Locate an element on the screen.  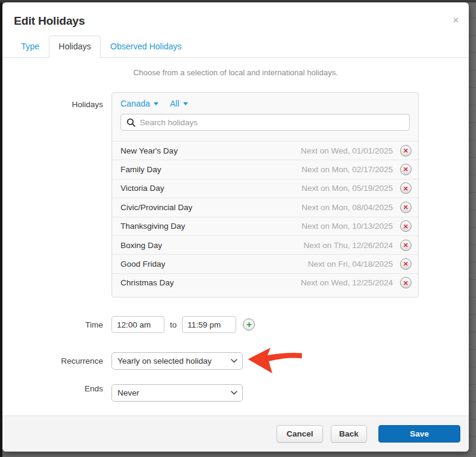
holiday-next-date: Next on Mon, 02/17/2025 is located at coordinates (347, 170).